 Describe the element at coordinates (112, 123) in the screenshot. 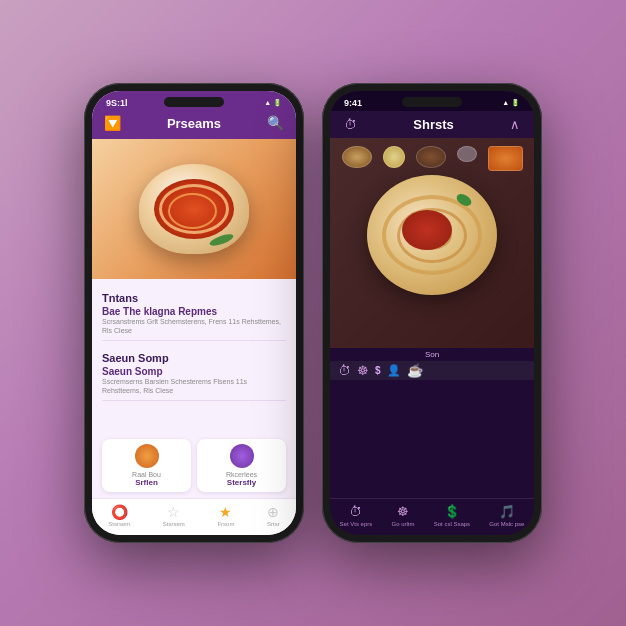

I see `back-icon-left: 🔽` at that location.